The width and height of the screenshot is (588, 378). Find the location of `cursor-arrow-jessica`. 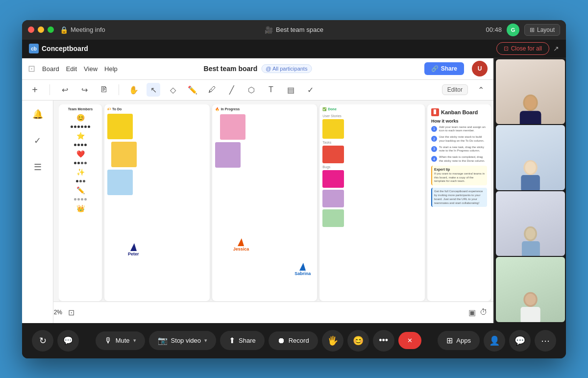

cursor-arrow-jessica is located at coordinates (241, 242).